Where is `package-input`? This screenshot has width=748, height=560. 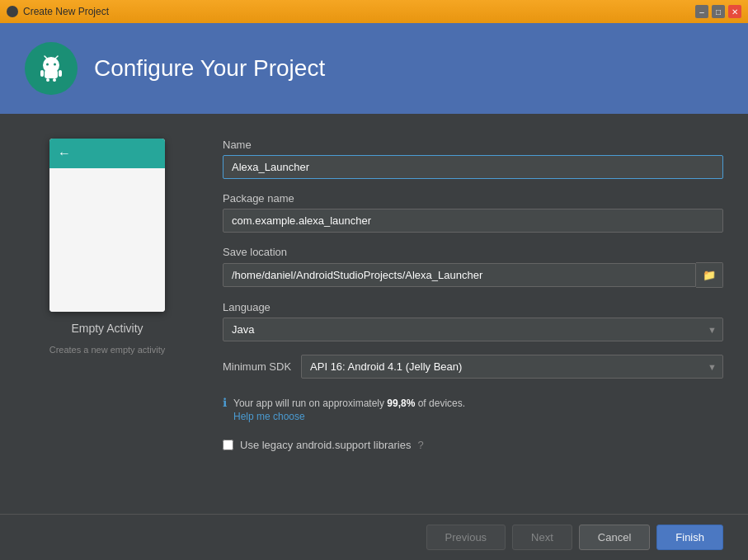 package-input is located at coordinates (473, 221).